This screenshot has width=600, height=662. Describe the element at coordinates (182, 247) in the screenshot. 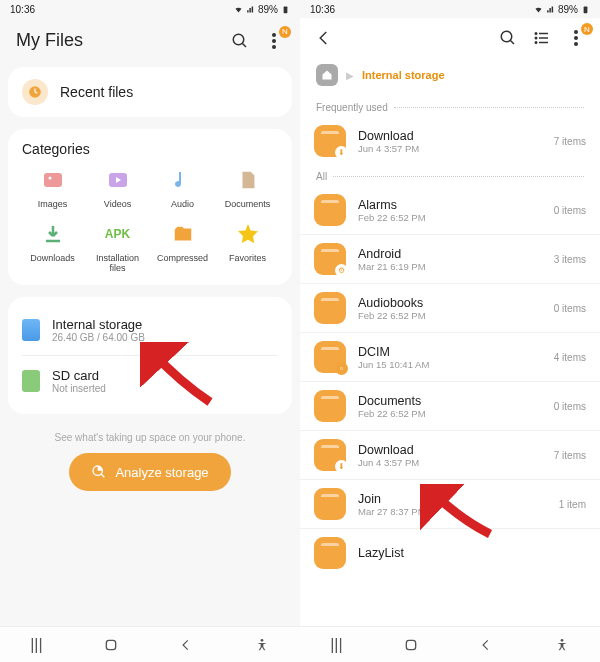

I see `category-compressed: Compressed` at that location.